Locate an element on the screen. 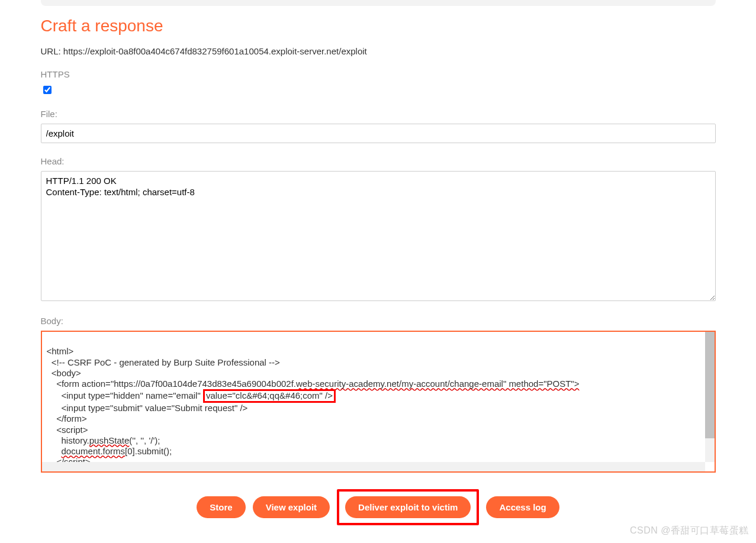 This screenshot has width=756, height=543. view-exploit-button: View exploit is located at coordinates (291, 508).